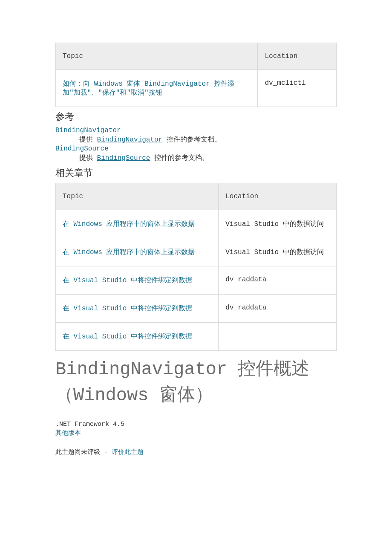 The height and width of the screenshot is (555, 392). I want to click on ref-term-bindingsource: BindingSource, so click(82, 149).